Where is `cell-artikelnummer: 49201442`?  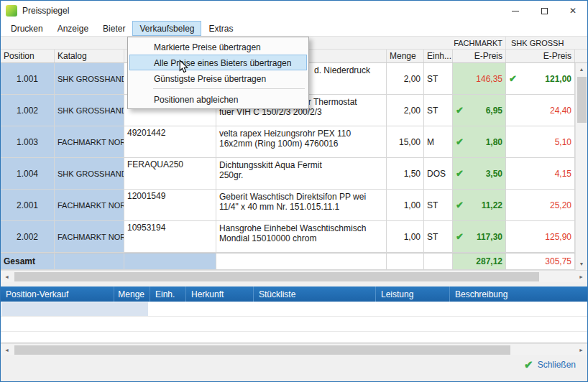
cell-artikelnummer: 49201442 is located at coordinates (170, 142).